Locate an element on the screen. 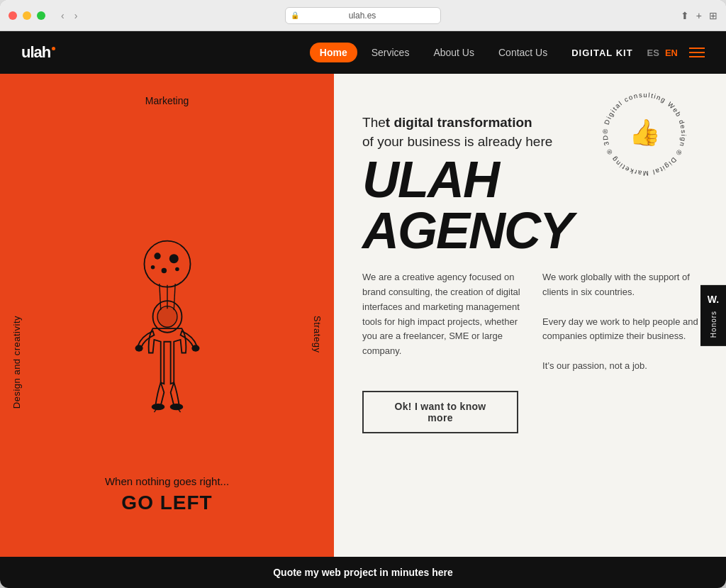  thumb-icon: 👍 is located at coordinates (645, 132).